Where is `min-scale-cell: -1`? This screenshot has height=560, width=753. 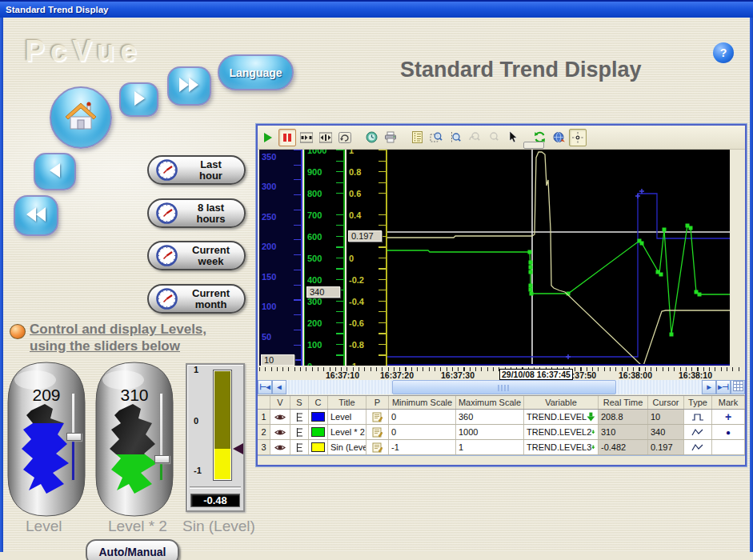 min-scale-cell: -1 is located at coordinates (423, 447).